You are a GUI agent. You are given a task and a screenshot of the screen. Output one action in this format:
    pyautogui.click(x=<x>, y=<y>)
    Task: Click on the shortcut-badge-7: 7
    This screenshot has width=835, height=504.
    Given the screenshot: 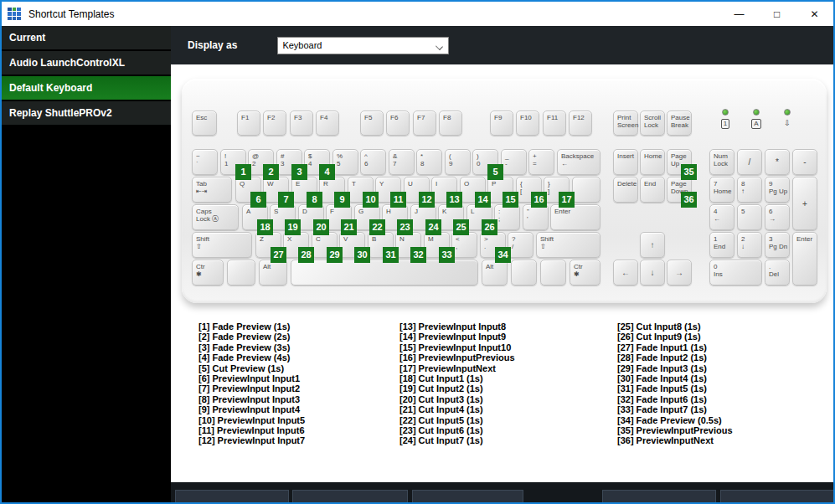 What is the action you would take?
    pyautogui.click(x=286, y=199)
    